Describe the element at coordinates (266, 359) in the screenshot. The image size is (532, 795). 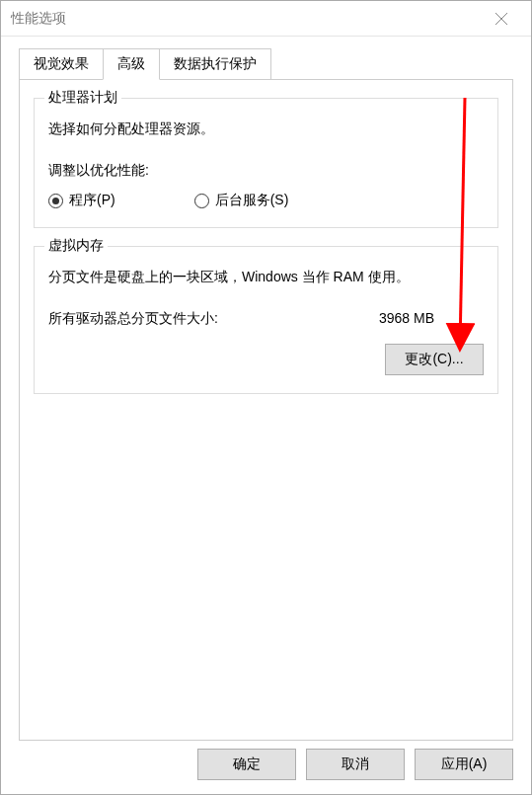
I see `change-button-row: 更改(C)...` at that location.